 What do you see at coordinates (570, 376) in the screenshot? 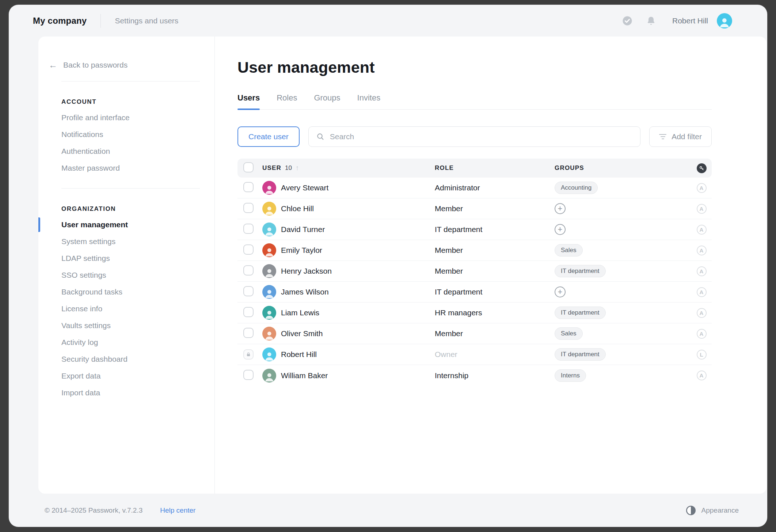
I see `group-pill: Interns` at bounding box center [570, 376].